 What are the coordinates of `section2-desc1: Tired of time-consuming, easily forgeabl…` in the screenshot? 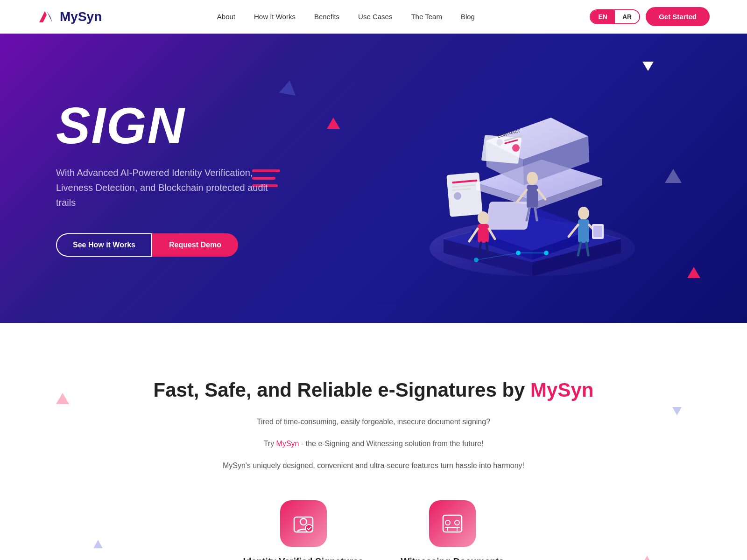 It's located at (374, 422).